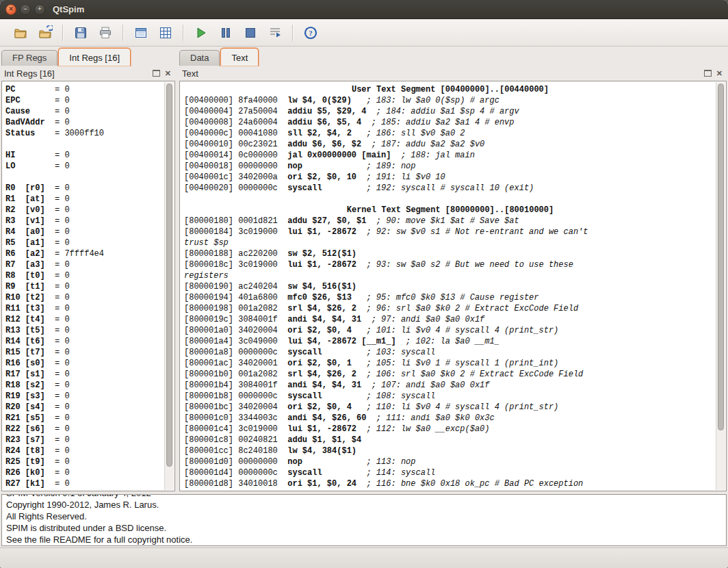  Describe the element at coordinates (443, 74) in the screenshot. I see `text-panel-title: Text` at that location.